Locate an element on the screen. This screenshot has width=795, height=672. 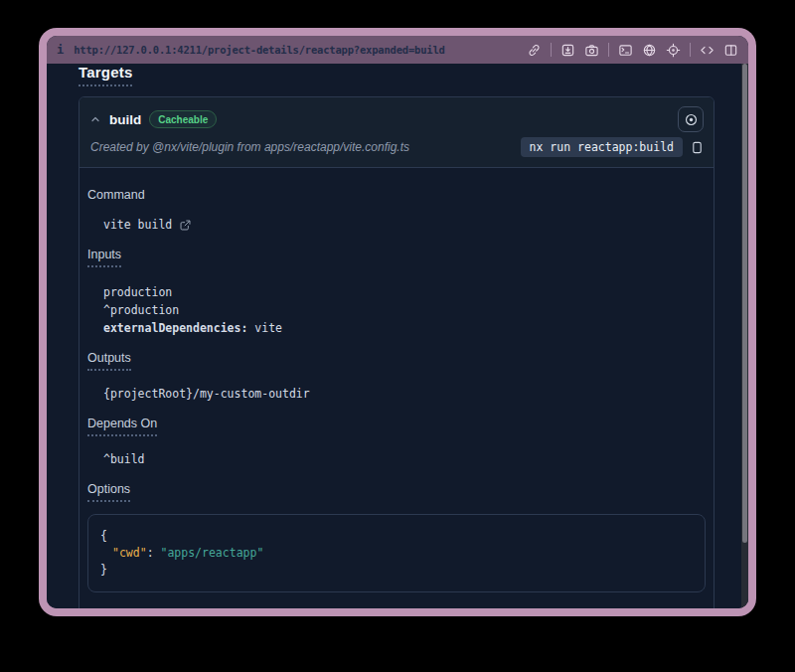
split-panel-icon is located at coordinates (731, 50).